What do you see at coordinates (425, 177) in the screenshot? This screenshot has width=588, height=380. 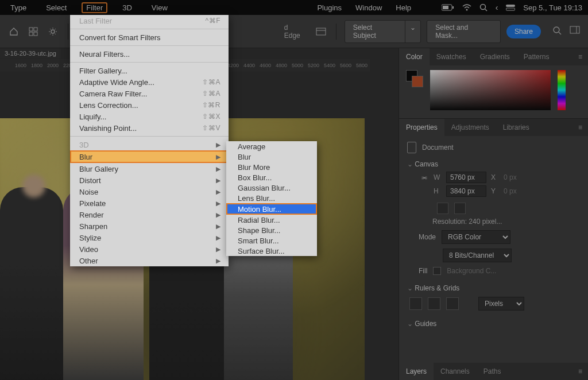 I see `link-icon: ⫘` at bounding box center [425, 177].